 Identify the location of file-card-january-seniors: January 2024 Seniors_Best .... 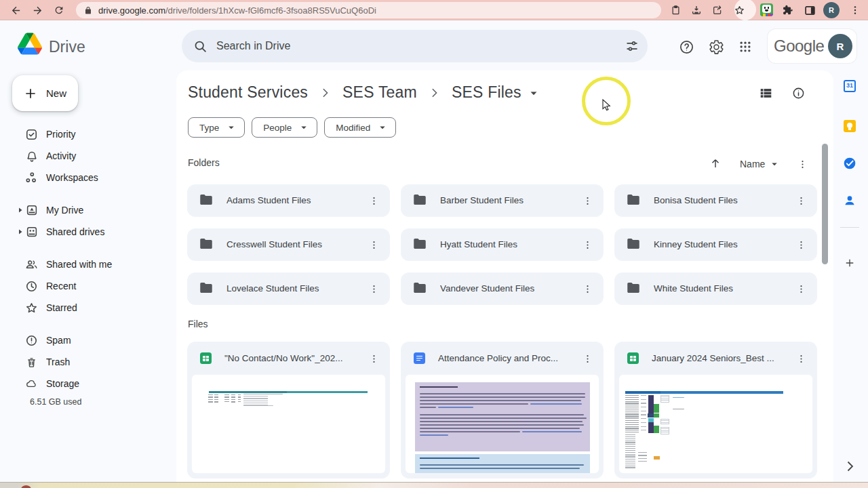
(716, 410).